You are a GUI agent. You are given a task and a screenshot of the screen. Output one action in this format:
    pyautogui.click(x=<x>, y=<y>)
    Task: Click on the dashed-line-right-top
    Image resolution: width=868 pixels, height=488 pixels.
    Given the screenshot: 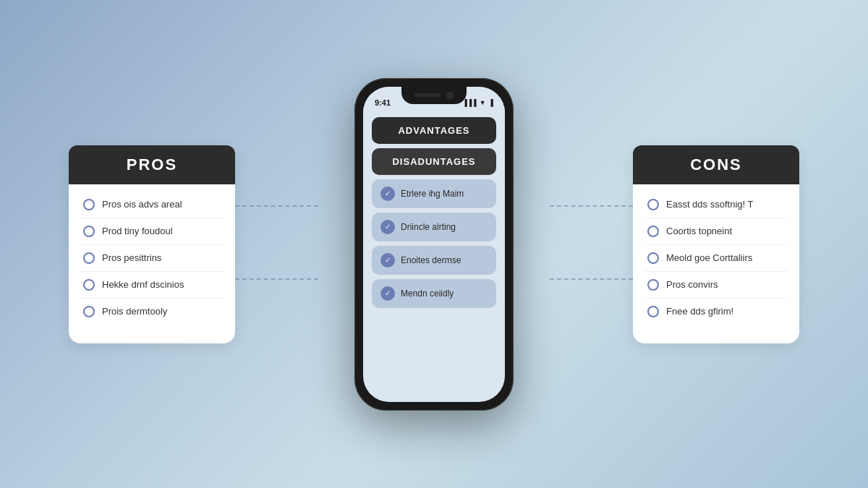 What is the action you would take?
    pyautogui.click(x=592, y=206)
    